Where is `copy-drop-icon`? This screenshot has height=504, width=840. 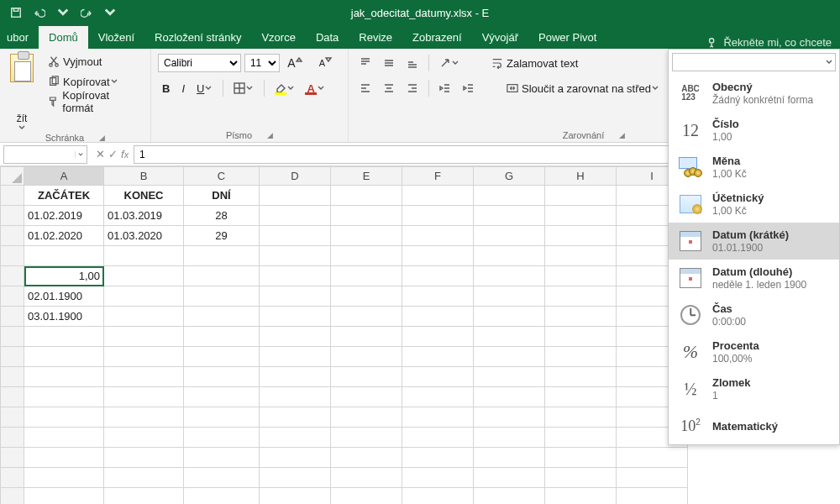 copy-drop-icon is located at coordinates (114, 81).